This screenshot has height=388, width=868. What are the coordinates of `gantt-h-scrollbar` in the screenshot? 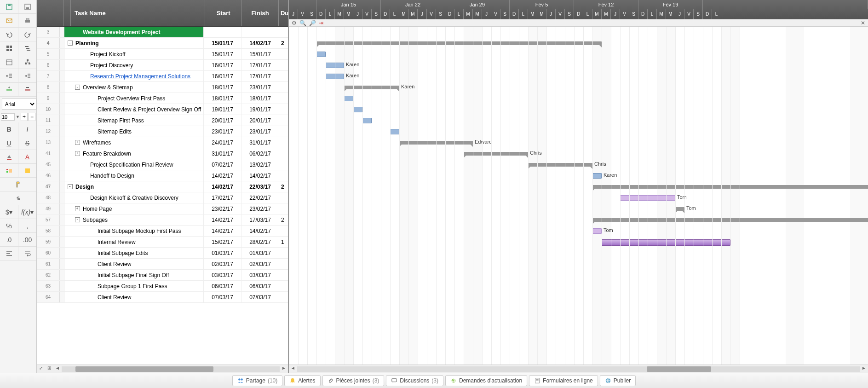 It's located at (579, 369).